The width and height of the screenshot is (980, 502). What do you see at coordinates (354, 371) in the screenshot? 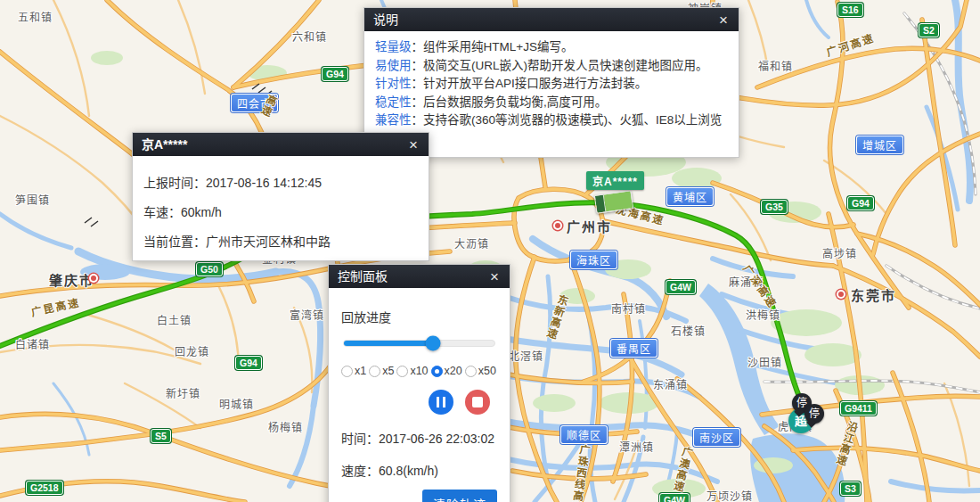
I see `speed-radio-x1: x1` at bounding box center [354, 371].